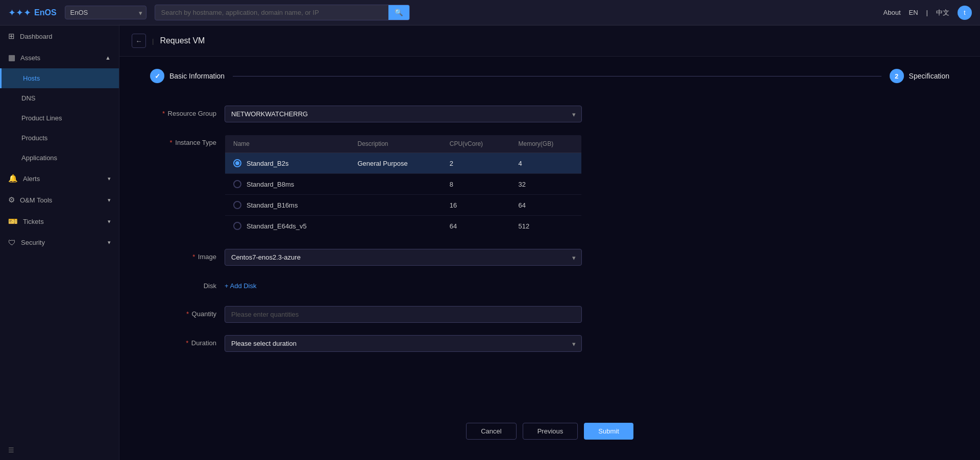 The image size is (980, 460). Describe the element at coordinates (109, 178) in the screenshot. I see `alerts-chevron: ▾` at that location.